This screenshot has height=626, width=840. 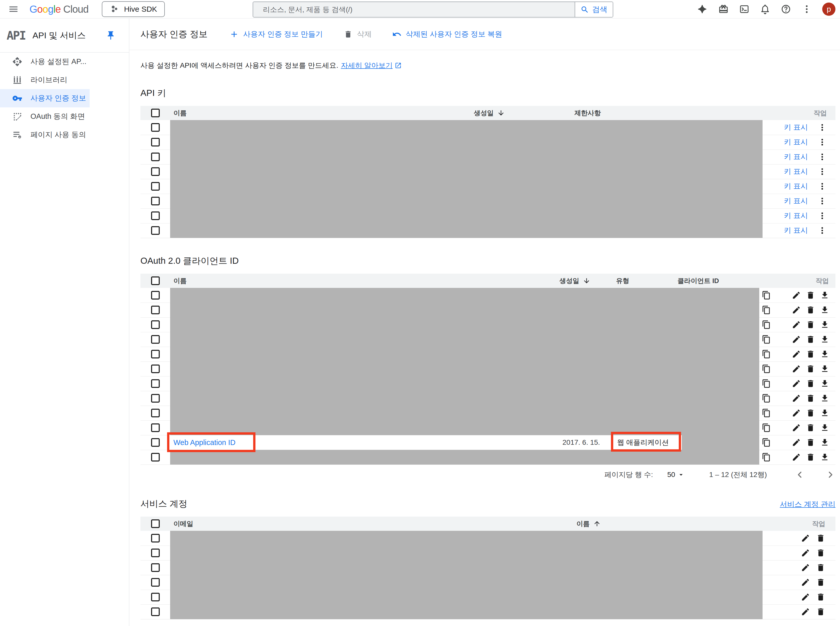 I want to click on gift-icon, so click(x=723, y=9).